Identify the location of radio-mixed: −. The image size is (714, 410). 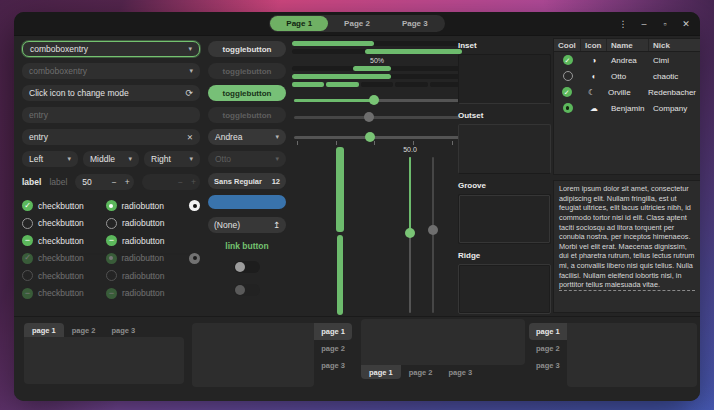
(112, 240).